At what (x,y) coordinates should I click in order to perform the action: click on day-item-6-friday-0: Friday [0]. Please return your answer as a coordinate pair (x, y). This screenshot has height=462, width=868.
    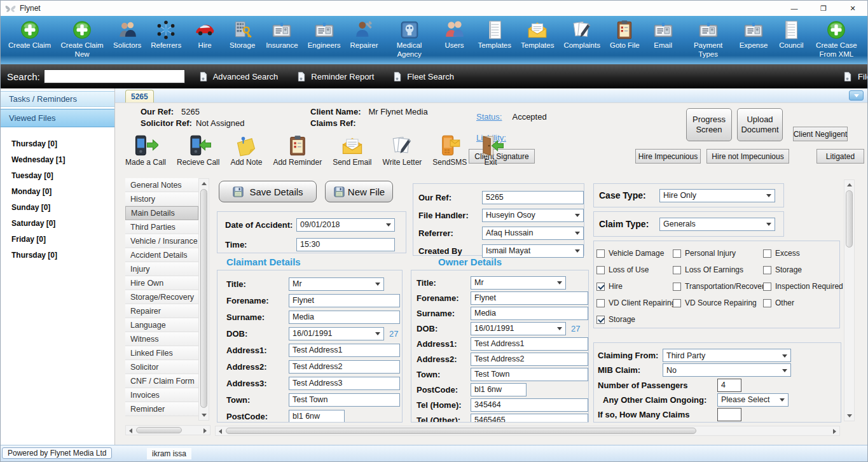
    Looking at the image, I should click on (57, 239).